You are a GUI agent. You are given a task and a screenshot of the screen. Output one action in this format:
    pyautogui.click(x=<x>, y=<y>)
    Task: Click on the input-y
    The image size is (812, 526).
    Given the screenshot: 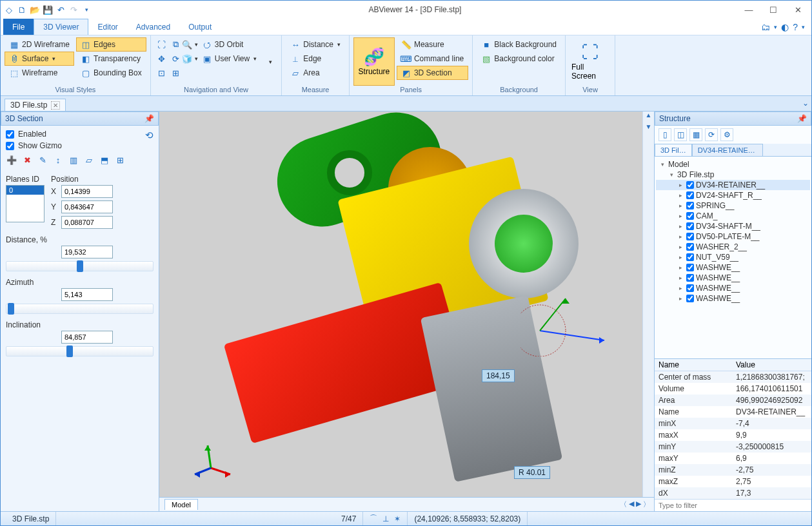 What is the action you would take?
    pyautogui.click(x=87, y=207)
    